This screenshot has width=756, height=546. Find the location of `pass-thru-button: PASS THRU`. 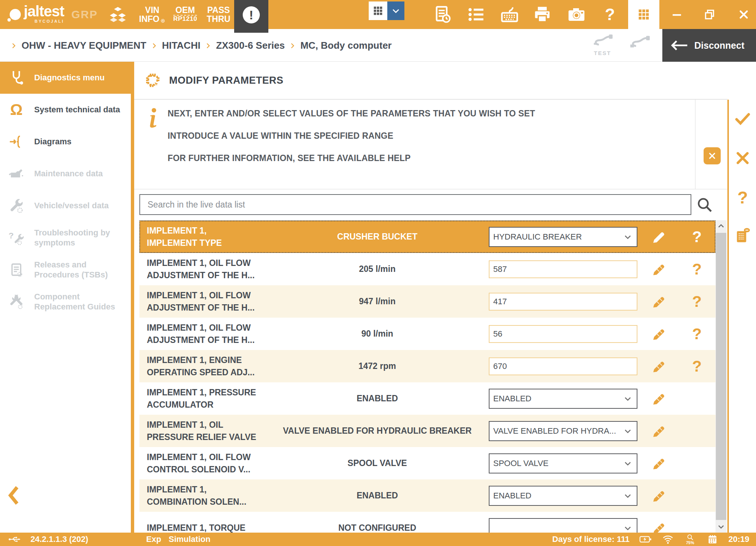

pass-thru-button: PASS THRU is located at coordinates (219, 15).